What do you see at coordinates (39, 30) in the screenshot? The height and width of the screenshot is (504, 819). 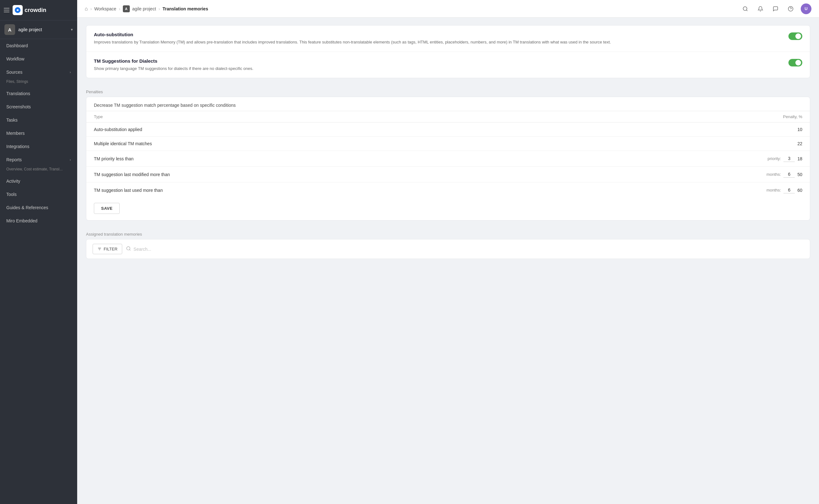 I see `project-selector: A agile project ▾` at bounding box center [39, 30].